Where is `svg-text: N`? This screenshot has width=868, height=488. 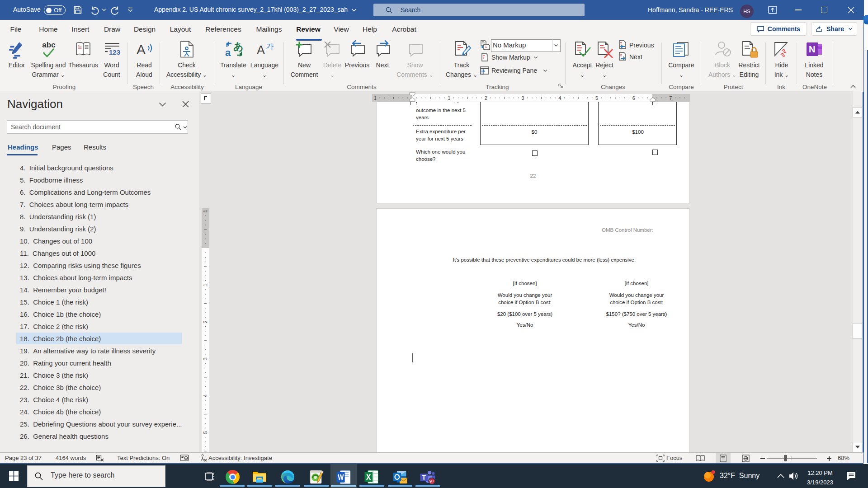
svg-text: N is located at coordinates (812, 49).